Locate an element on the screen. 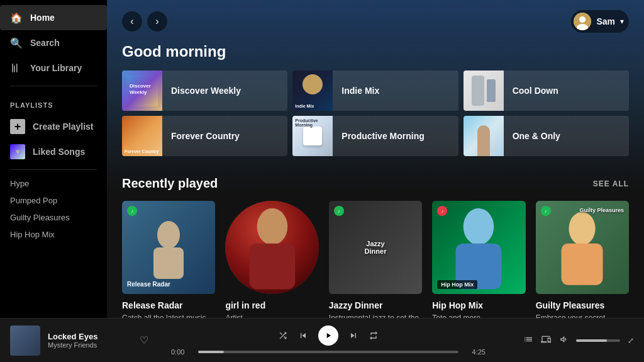 The image size is (644, 362). quick-item-indie-mix: Indie Mix Indie Mix is located at coordinates (375, 91).